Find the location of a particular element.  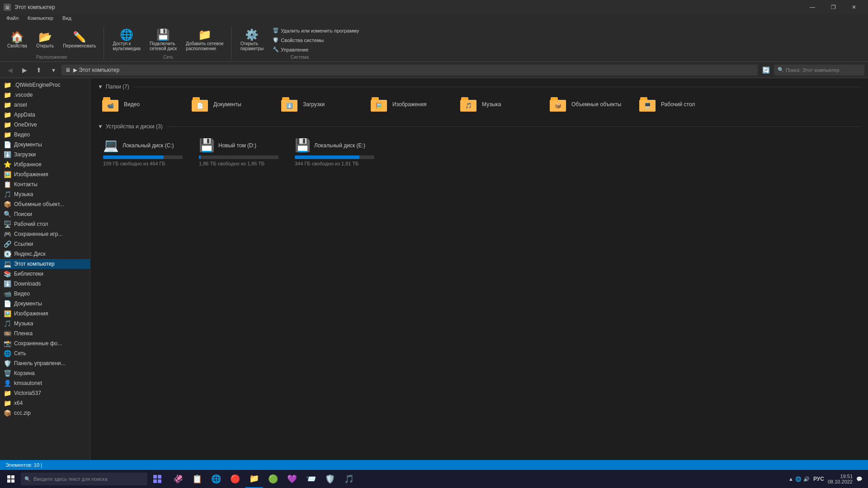

folders-chevron-icon: ▼ is located at coordinates (100, 87).